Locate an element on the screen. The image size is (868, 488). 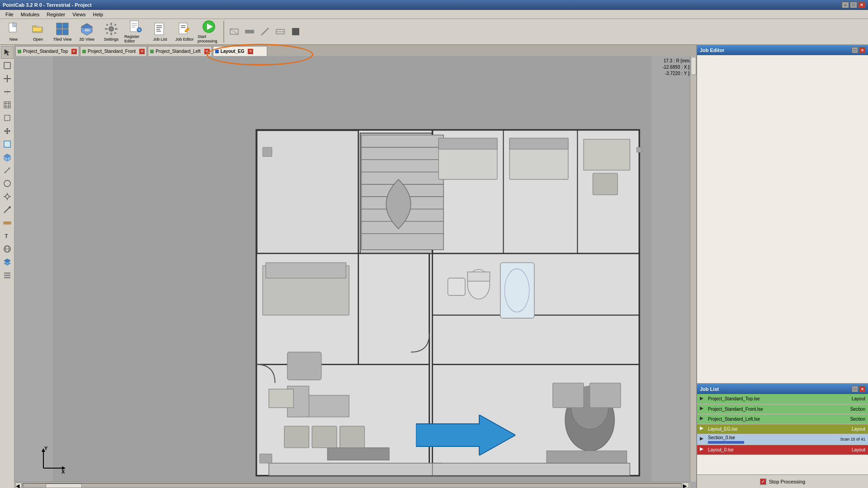
cursor-tool is located at coordinates (7, 52).